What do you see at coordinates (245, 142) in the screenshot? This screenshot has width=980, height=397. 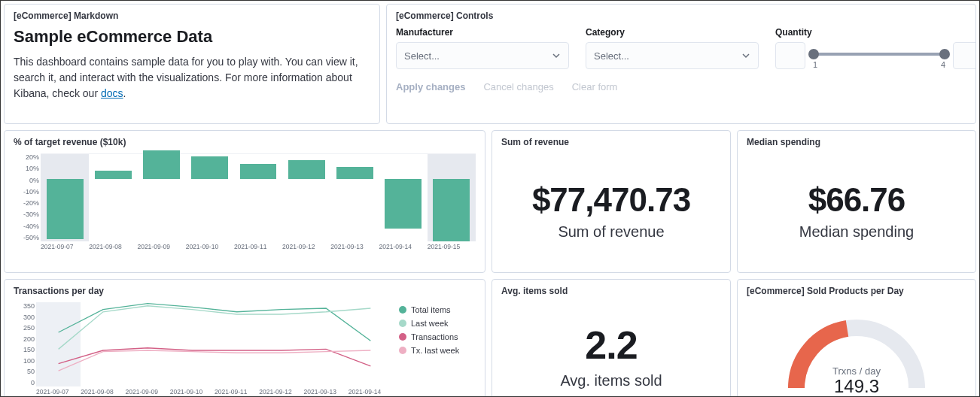 I see `panel-title: % of target revenue ($10k)` at bounding box center [245, 142].